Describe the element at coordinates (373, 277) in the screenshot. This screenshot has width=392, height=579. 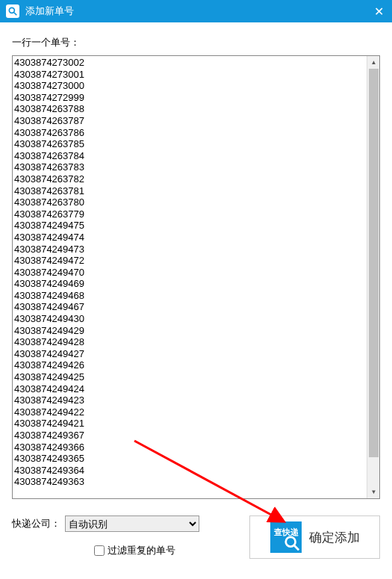
I see `scrollbar: ▲ ▼` at that location.